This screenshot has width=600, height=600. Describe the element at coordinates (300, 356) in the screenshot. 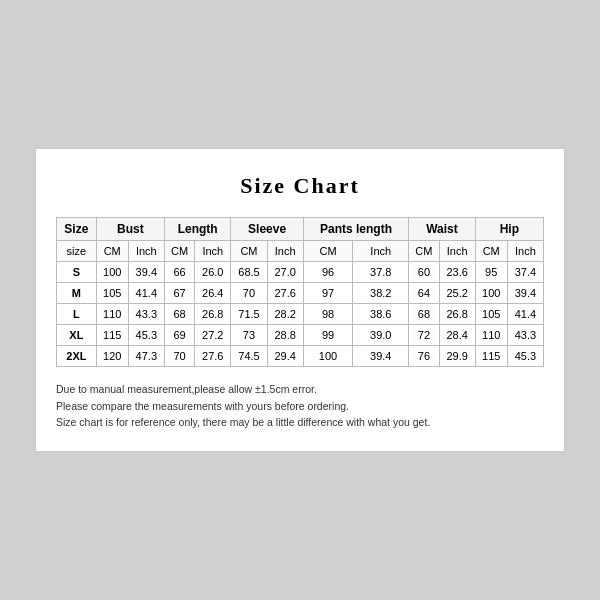

I see `table-row: 2XL12047.37027.674.529.410039.47629.9115…` at that location.